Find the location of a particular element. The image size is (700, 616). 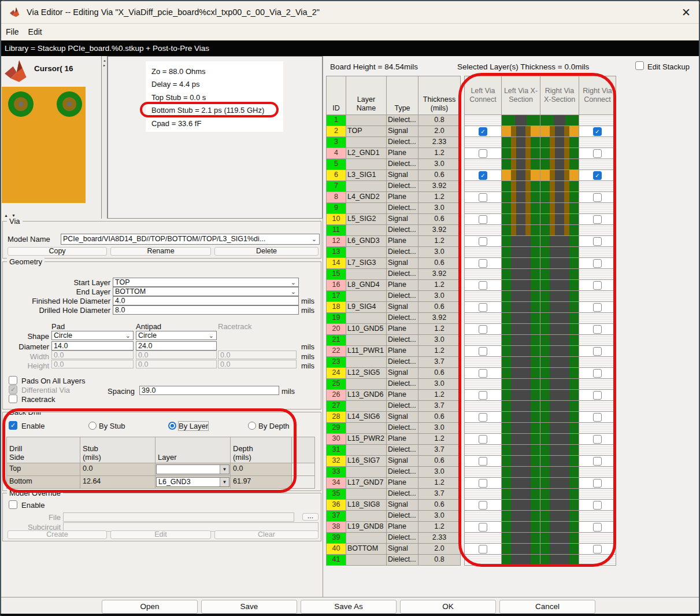

stackup-row: 23Dielect...3.7 is located at coordinates (471, 362).